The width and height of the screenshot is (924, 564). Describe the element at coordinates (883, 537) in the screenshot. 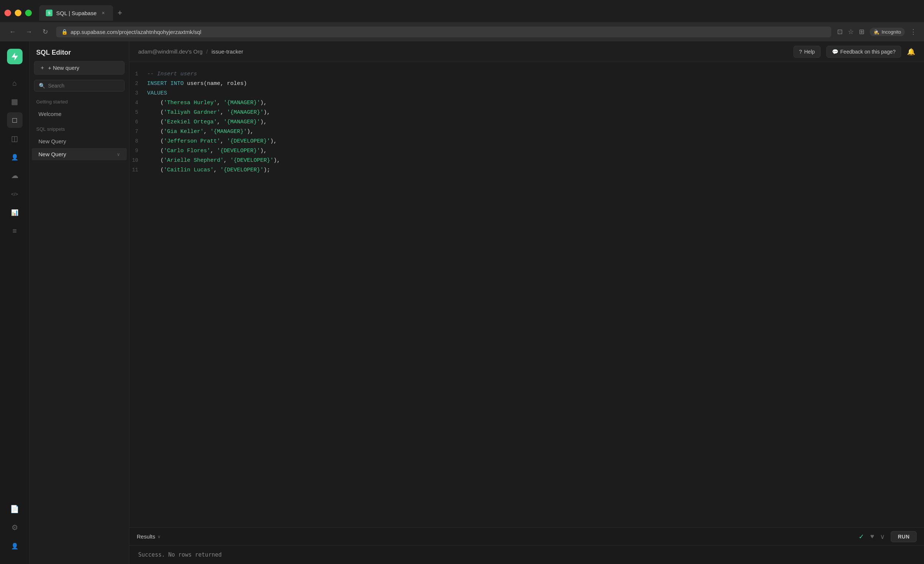

I see `results-more-icon: ∨` at that location.